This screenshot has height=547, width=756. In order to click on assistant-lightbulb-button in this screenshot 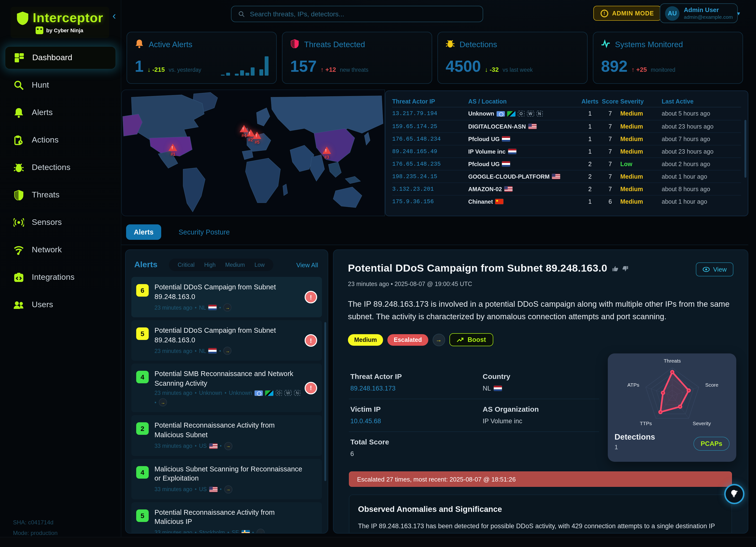, I will do `click(734, 494)`.